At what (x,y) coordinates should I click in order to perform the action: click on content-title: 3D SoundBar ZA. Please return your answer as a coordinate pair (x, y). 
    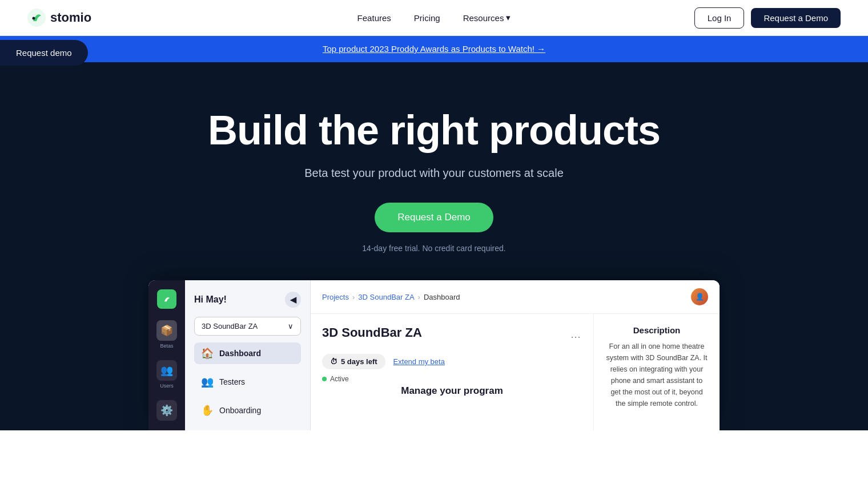
    Looking at the image, I should click on (372, 333).